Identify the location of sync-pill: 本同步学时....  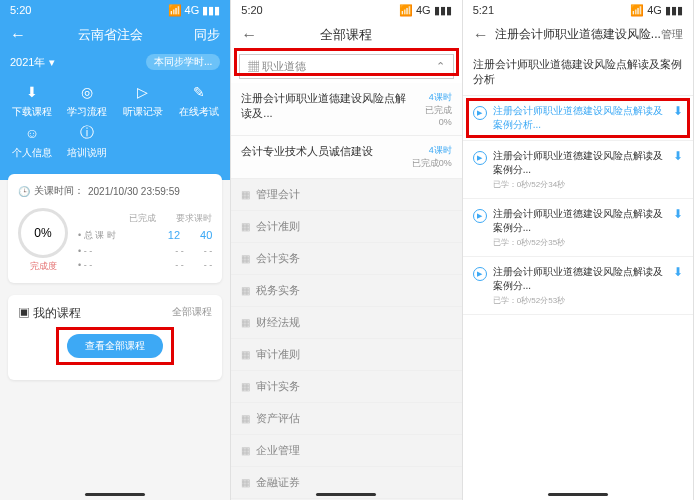
(183, 62).